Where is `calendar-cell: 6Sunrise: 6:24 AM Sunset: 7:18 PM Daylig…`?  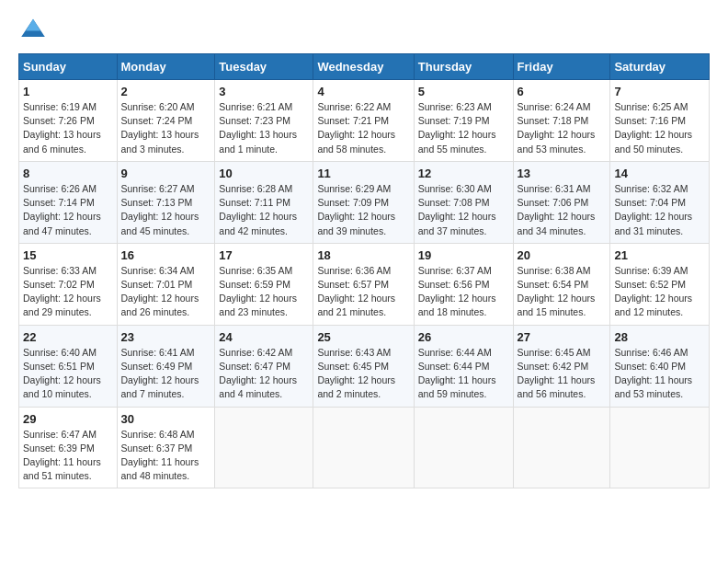
calendar-cell: 6Sunrise: 6:24 AM Sunset: 7:18 PM Daylig… is located at coordinates (562, 121).